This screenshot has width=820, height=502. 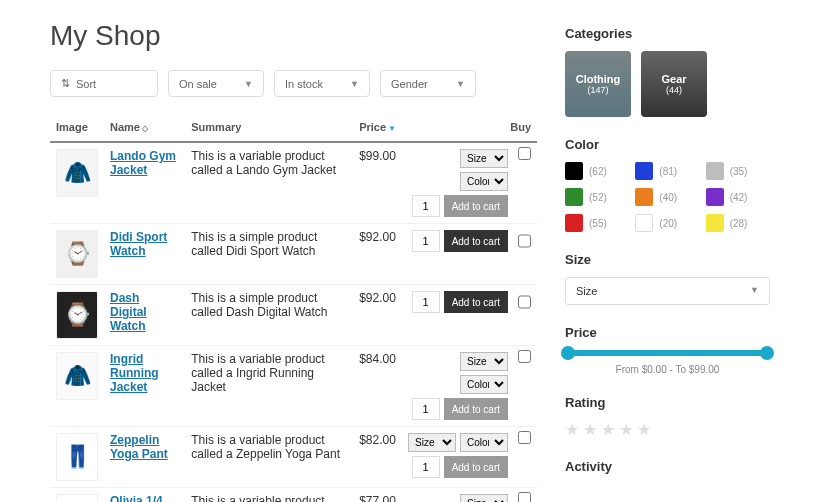 What do you see at coordinates (144, 312) in the screenshot?
I see `product-name-link: Dash Digital Watch` at bounding box center [144, 312].